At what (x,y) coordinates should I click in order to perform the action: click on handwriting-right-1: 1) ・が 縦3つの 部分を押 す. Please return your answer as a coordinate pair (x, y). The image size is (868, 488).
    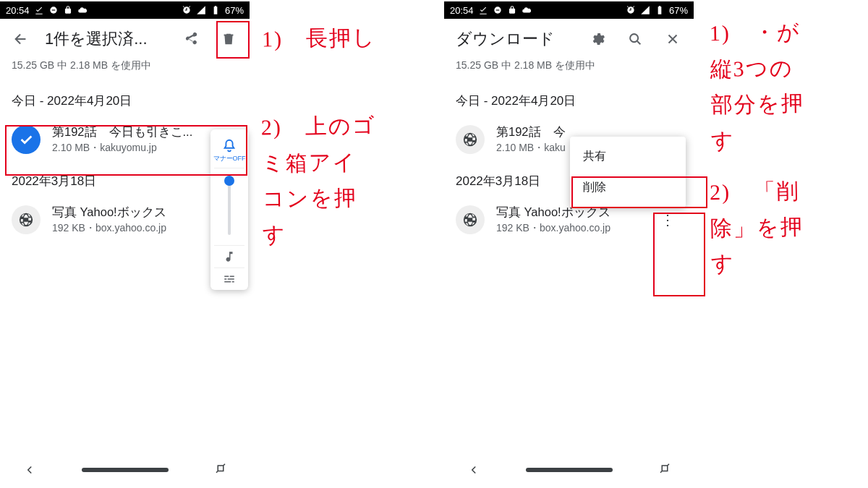
    Looking at the image, I should click on (757, 86).